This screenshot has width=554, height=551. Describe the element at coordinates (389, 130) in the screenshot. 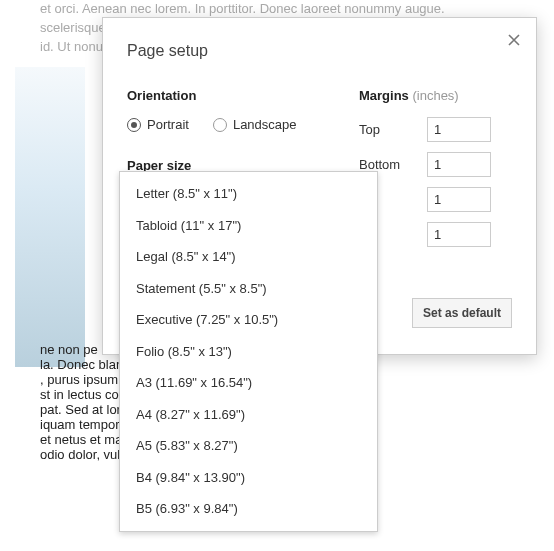

I see `margin-top-label: Top` at that location.